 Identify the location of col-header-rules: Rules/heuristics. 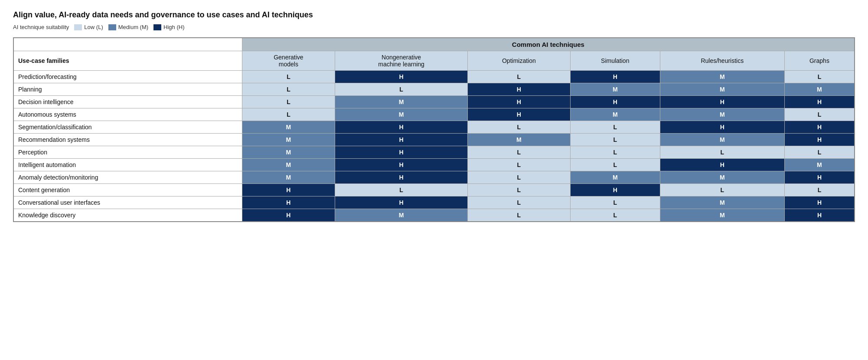
(722, 61).